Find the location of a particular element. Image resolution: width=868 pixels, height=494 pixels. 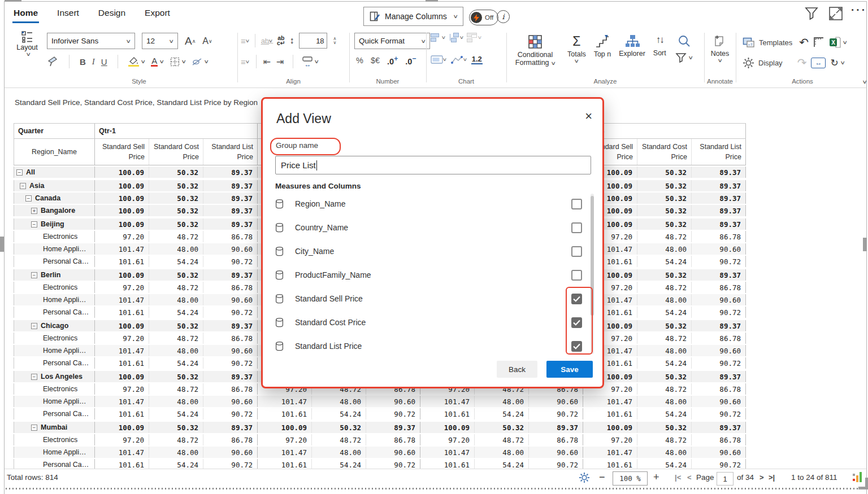

measure-header: Standard Cost Price is located at coordinates (665, 152).